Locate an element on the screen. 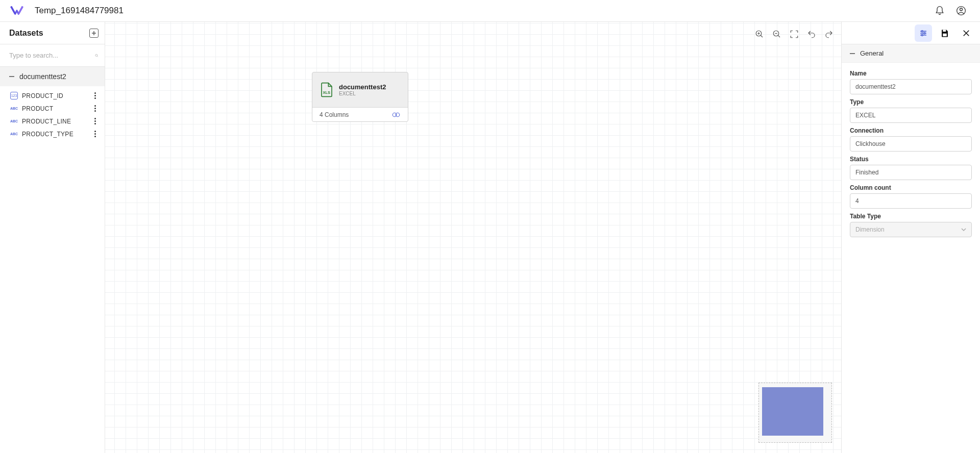 This screenshot has height=453, width=980. column-row: 123 PRODUCT_ID is located at coordinates (52, 96).